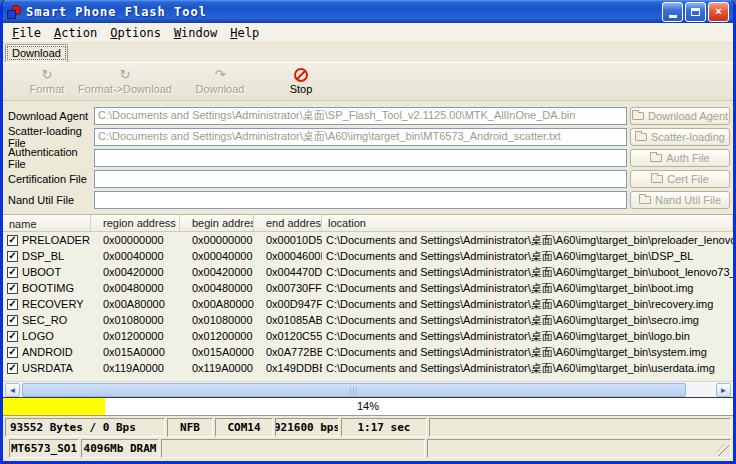 This screenshot has height=464, width=736. Describe the element at coordinates (368, 240) in the screenshot. I see `table-row: PRELOADER 0x00000000 0x00000000 0x00010D…` at that location.